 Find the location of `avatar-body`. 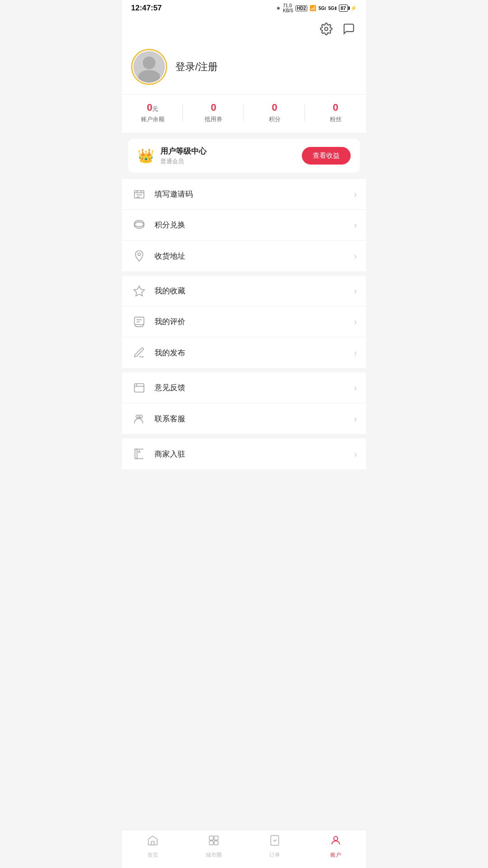

avatar-body is located at coordinates (149, 76).